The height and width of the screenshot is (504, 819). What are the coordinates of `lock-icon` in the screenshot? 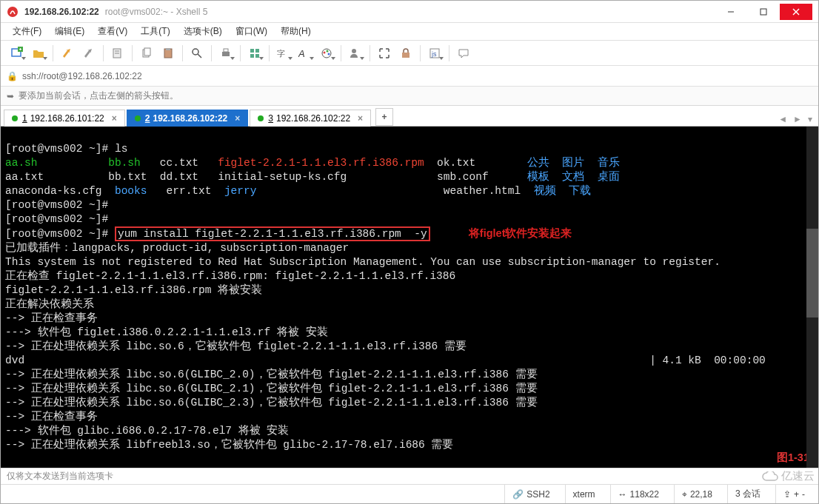 It's located at (406, 53).